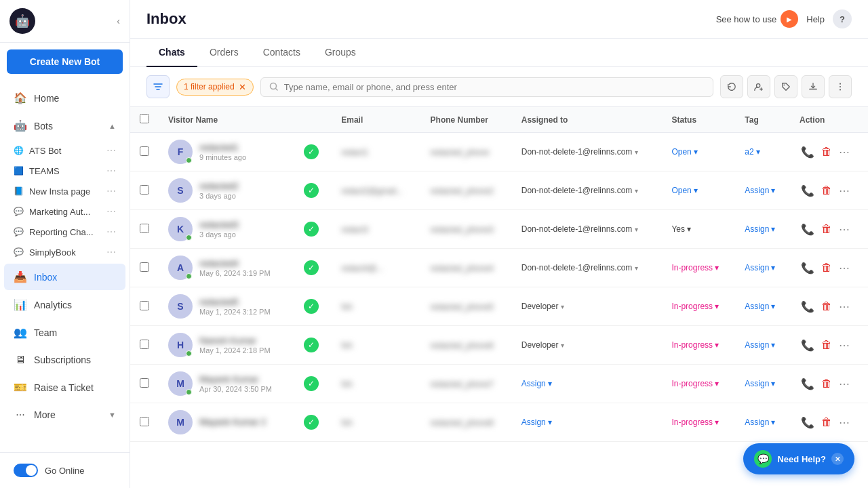 The image size is (868, 488). I want to click on sidebar-item-team: 👥 Team, so click(65, 332).